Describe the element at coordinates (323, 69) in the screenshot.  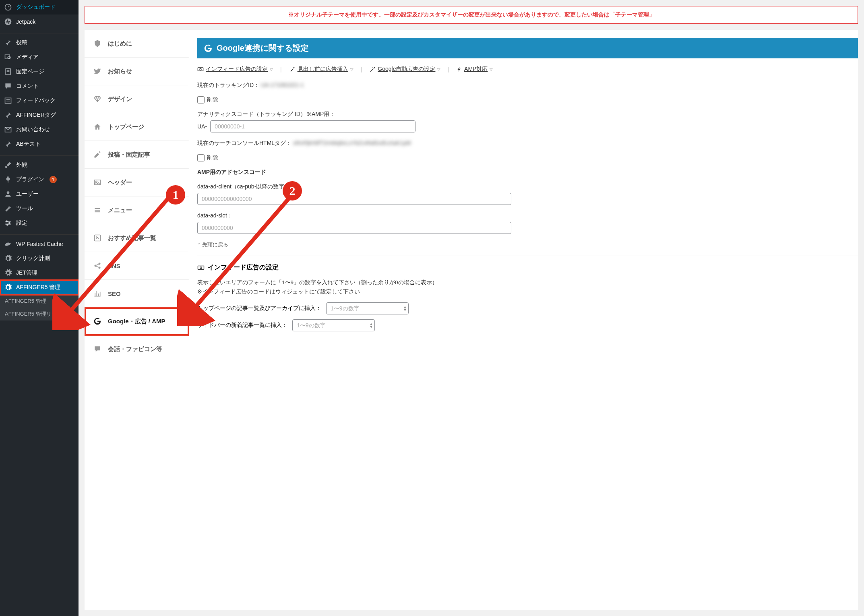
I see `quicklink-text: 見出し前に広告挿入` at that location.